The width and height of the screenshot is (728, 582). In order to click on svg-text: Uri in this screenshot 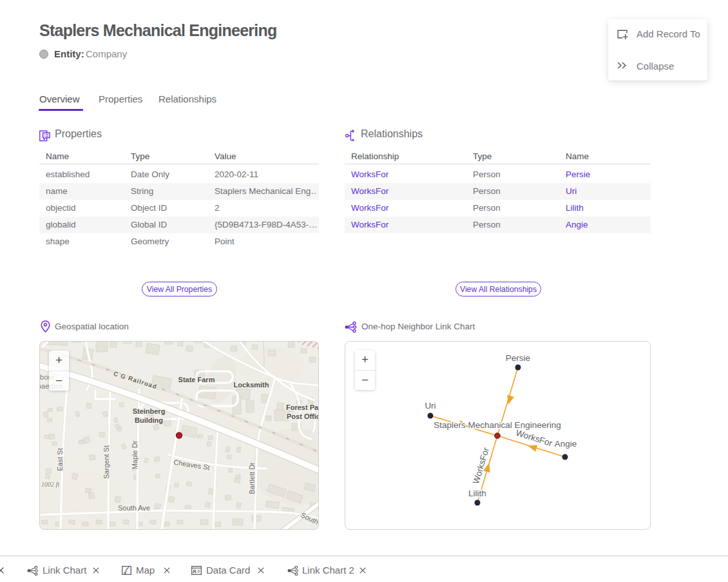, I will do `click(430, 406)`.